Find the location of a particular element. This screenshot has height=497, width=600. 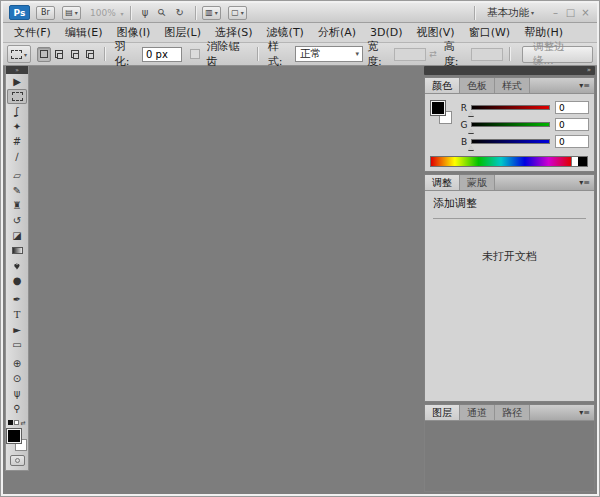

dodge-tool: ● is located at coordinates (17, 280).